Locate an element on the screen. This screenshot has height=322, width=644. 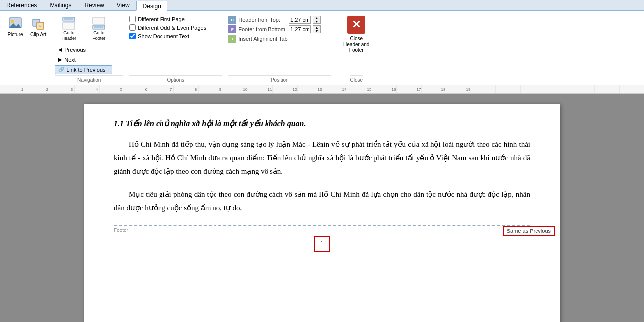
show-document-text-option: Show Document Text is located at coordinates (167, 36).